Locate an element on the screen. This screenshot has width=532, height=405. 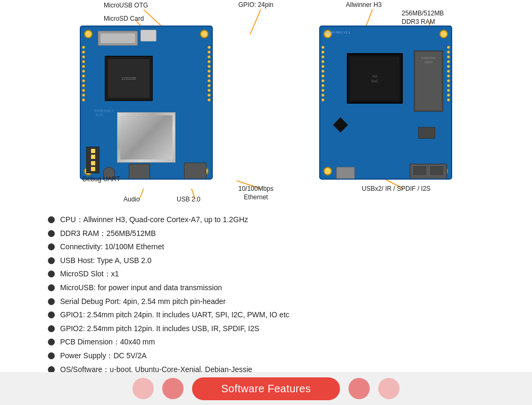
feature-item-cpu: CPU：Allwinner H3, Quad-core Cortex-A7, u… is located at coordinates (266, 220).